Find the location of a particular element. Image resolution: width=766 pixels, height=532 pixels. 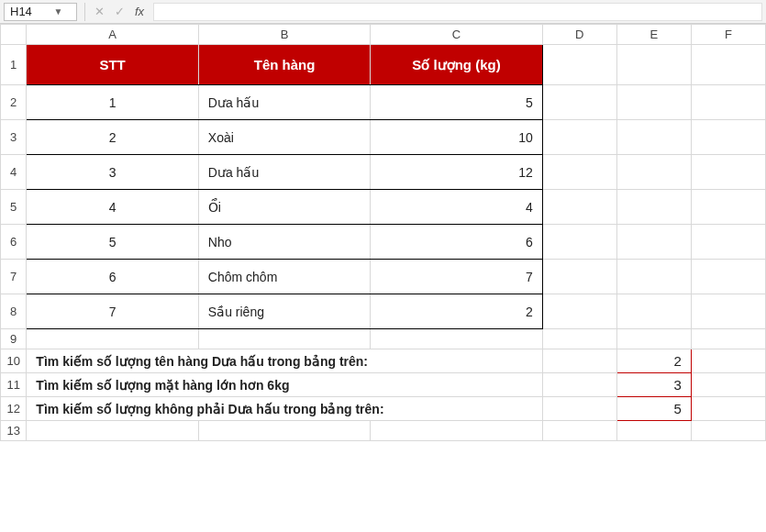

cell-qty: 4 is located at coordinates (453, 207).